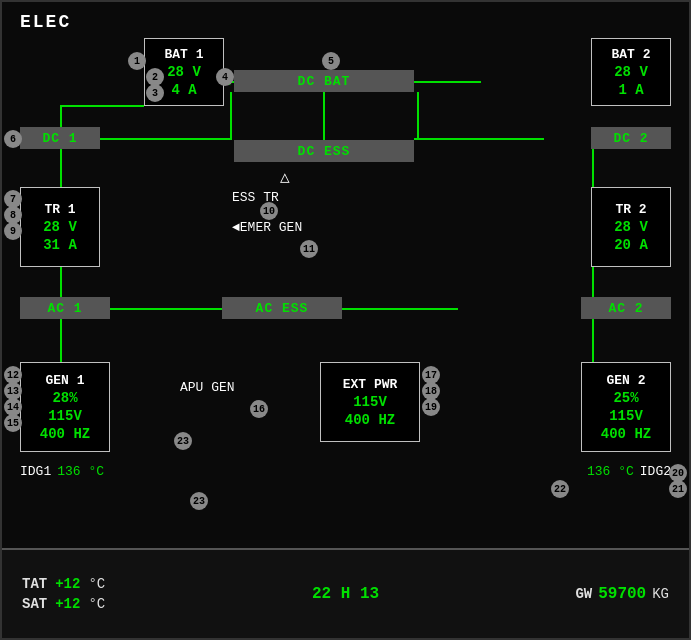 This screenshot has width=691, height=640. Describe the element at coordinates (593, 282) in the screenshot. I see `line-tr2-down` at that location.